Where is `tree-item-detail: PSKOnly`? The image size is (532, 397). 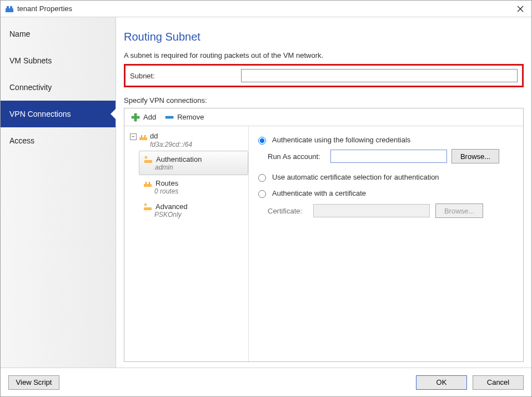
tree-item-detail: PSKOnly is located at coordinates (200, 215).